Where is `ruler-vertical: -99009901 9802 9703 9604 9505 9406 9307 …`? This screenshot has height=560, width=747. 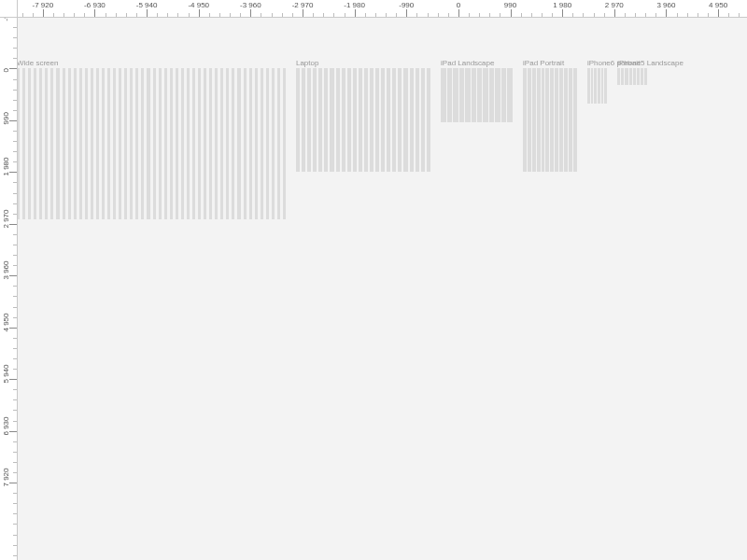 ruler-vertical: -99009901 9802 9703 9604 9505 9406 9307 … is located at coordinates (9, 288).